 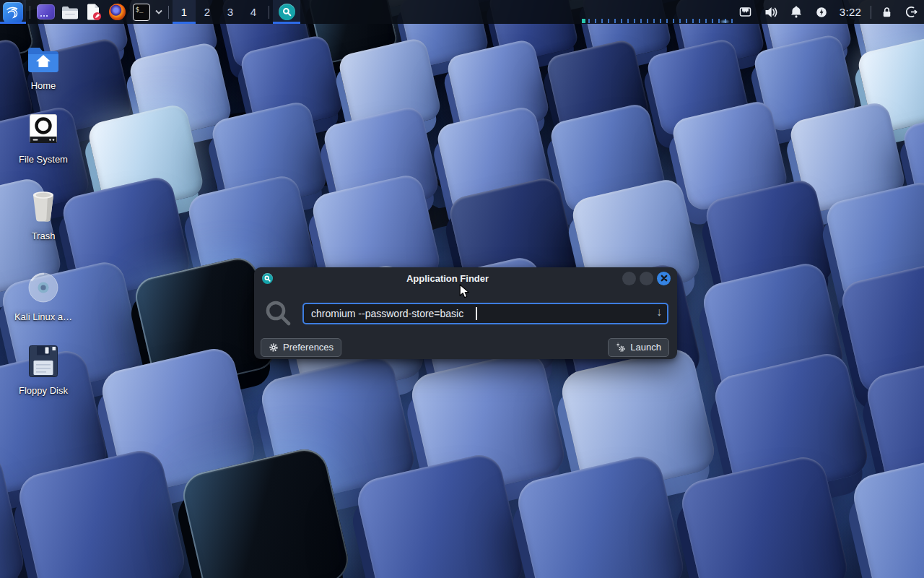 I want to click on network-applet, so click(x=745, y=12).